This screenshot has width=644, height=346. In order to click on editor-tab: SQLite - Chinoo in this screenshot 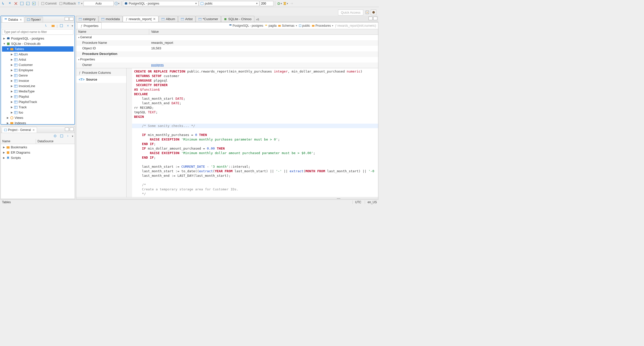, I will do `click(238, 19)`.